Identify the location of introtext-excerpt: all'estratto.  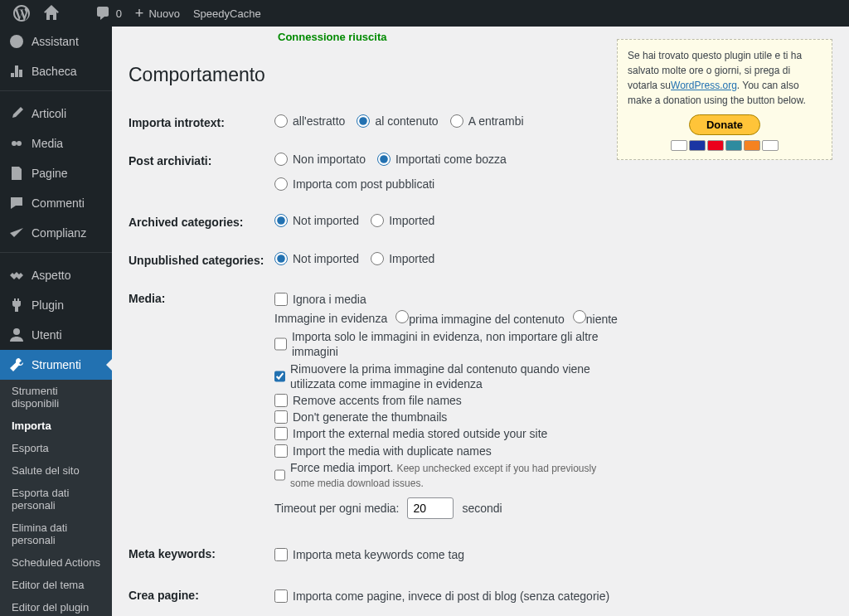
(310, 121).